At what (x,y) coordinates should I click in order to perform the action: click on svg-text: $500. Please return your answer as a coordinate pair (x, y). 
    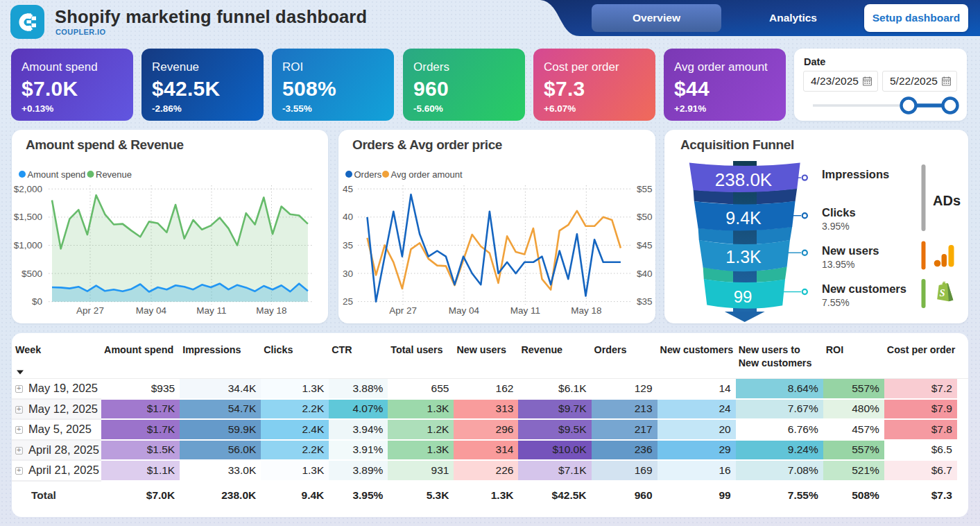
    Looking at the image, I should click on (32, 273).